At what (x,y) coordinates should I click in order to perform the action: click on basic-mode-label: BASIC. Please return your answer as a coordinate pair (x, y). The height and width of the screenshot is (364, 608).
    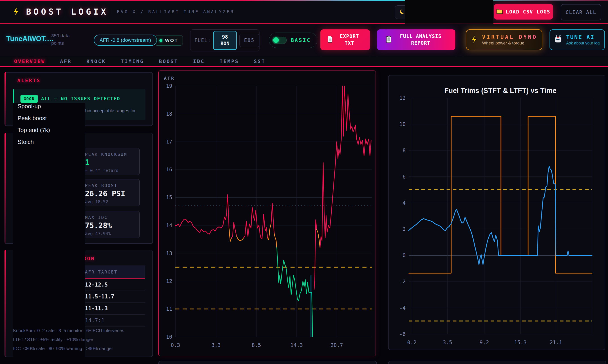
    Looking at the image, I should click on (301, 40).